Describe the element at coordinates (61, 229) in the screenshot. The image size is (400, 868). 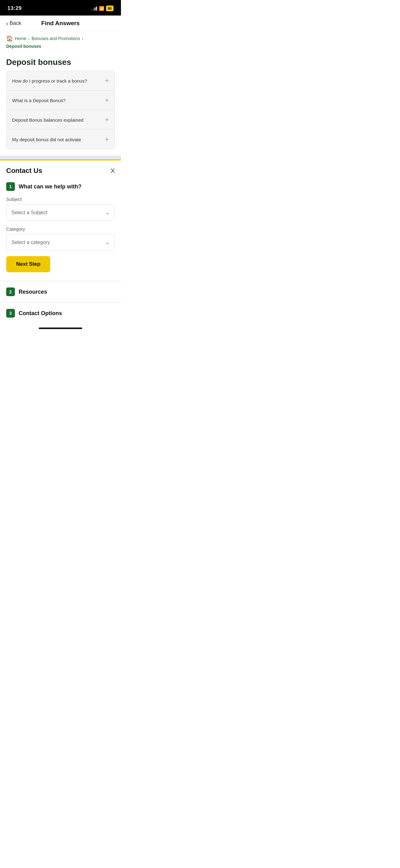
I see `category-label: Category` at that location.